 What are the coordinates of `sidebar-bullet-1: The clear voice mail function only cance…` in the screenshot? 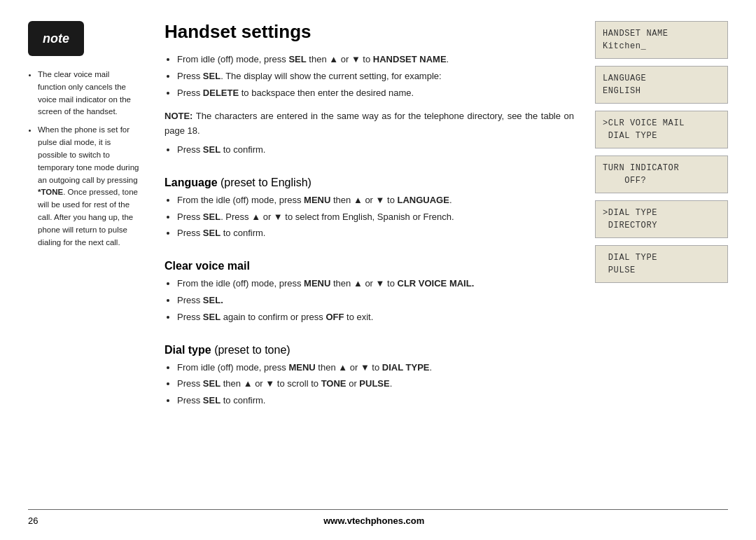 It's located at (88, 94).